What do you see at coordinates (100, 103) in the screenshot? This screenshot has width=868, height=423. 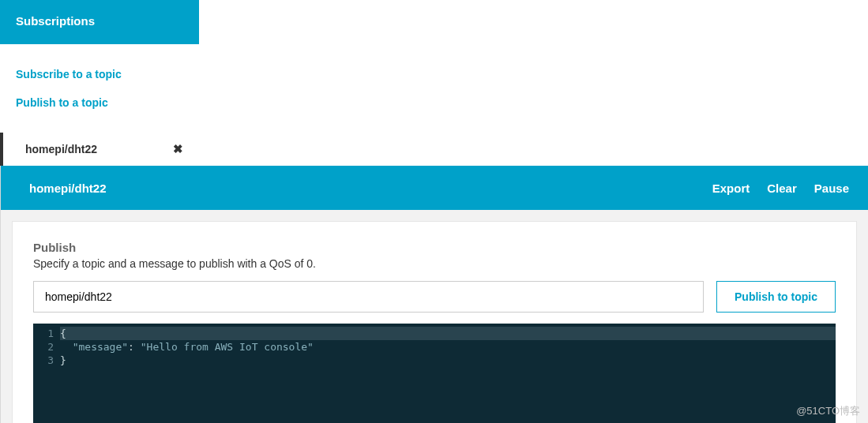 I see `publish-to-topic-link: Publish to a topic` at bounding box center [100, 103].